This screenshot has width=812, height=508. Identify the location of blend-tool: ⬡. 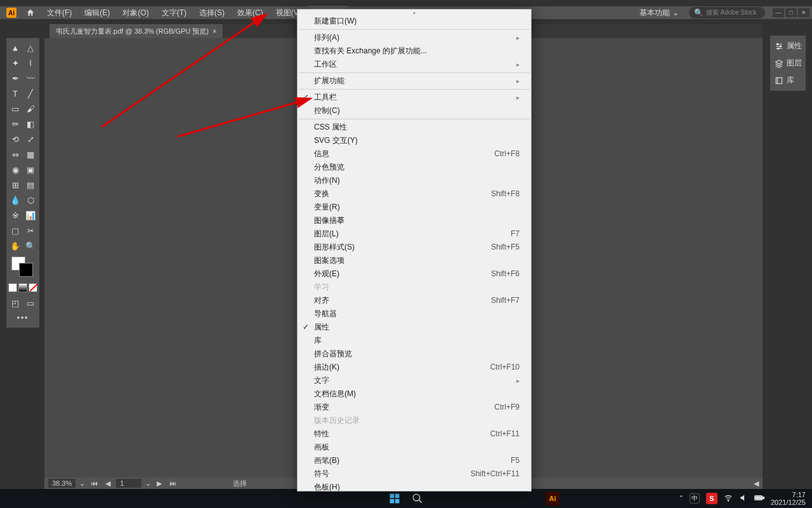
(30, 200).